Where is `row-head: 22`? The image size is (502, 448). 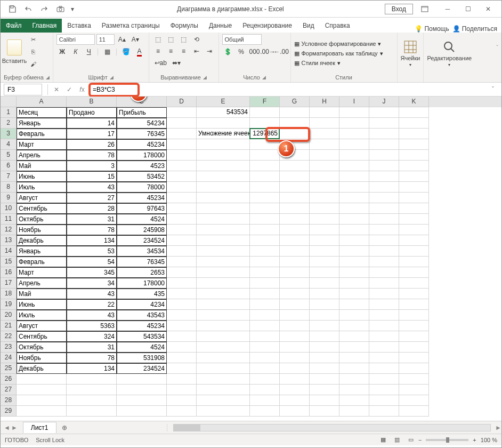
row-head: 22 is located at coordinates (9, 337).